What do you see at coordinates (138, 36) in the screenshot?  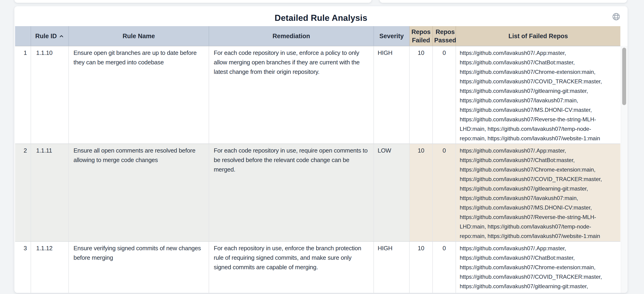 I see `column-header-rule_name: Rule Name` at bounding box center [138, 36].